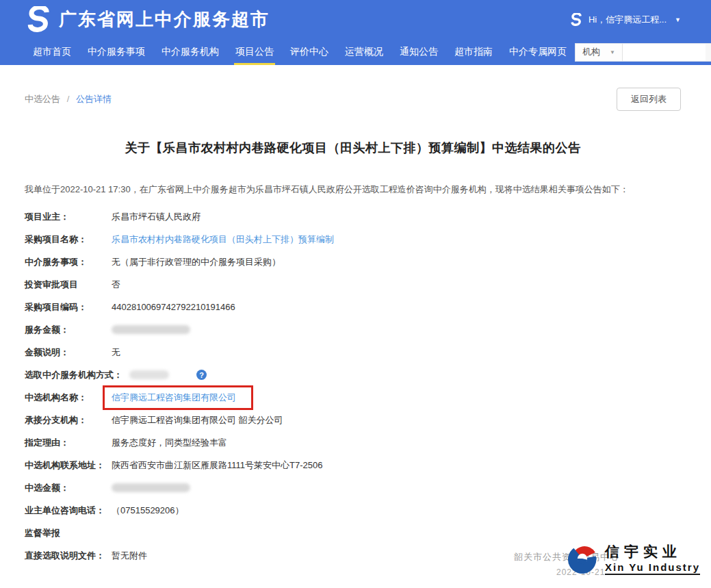  I want to click on field-value-selected-agency-address: 陕西省西安市曲江新区雁展路1111号莱安中心T7-2506, so click(217, 465).